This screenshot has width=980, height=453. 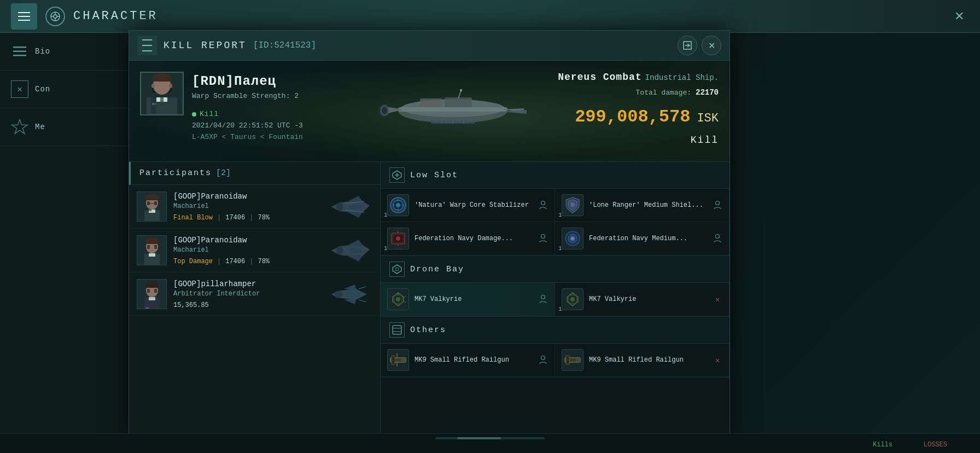 What do you see at coordinates (247, 137) in the screenshot?
I see `kill-location: L-A5XP < Taurus < Fountain` at bounding box center [247, 137].